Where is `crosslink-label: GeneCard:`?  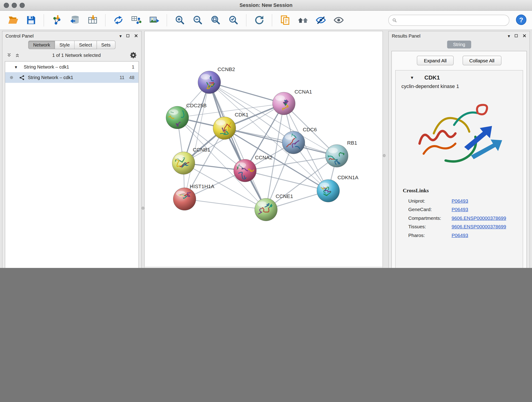 crosslink-label: GeneCard: is located at coordinates (430, 209).